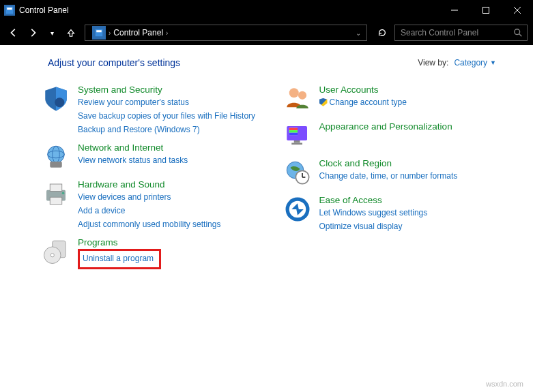  I want to click on navbar: ▾ › Control Panel › ⌄, so click(266, 33).